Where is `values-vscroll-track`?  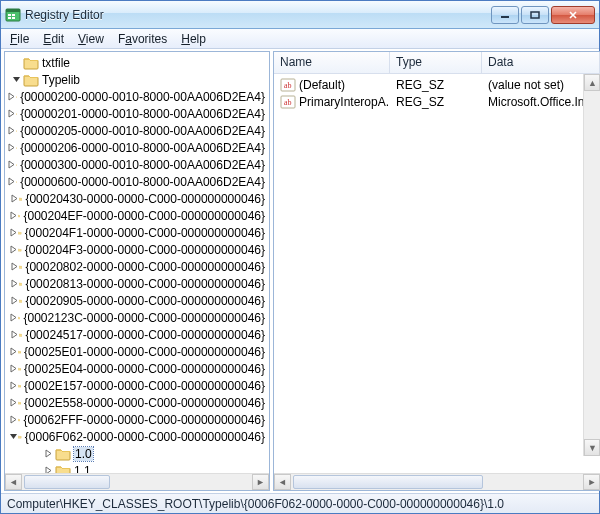 values-vscroll-track is located at coordinates (592, 265).